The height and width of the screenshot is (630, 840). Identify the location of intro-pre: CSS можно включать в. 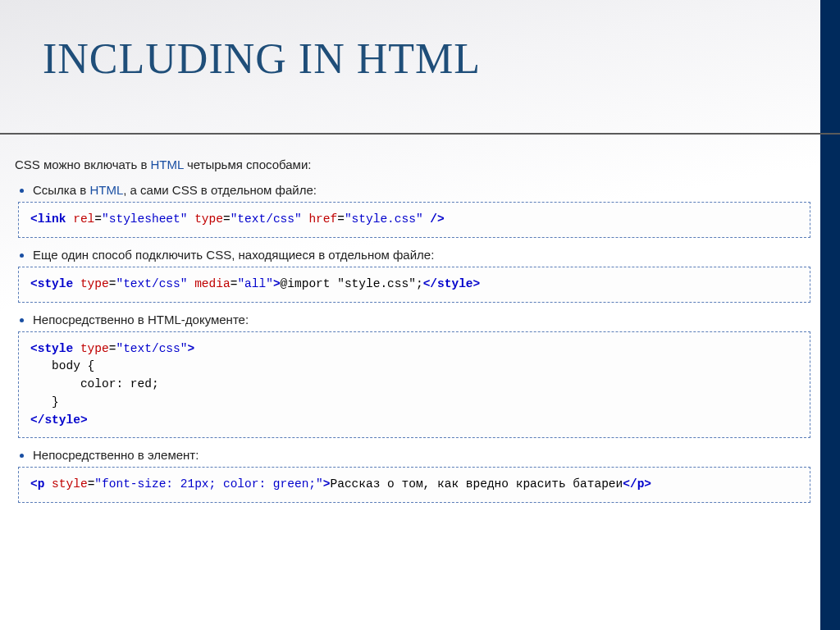
(83, 164).